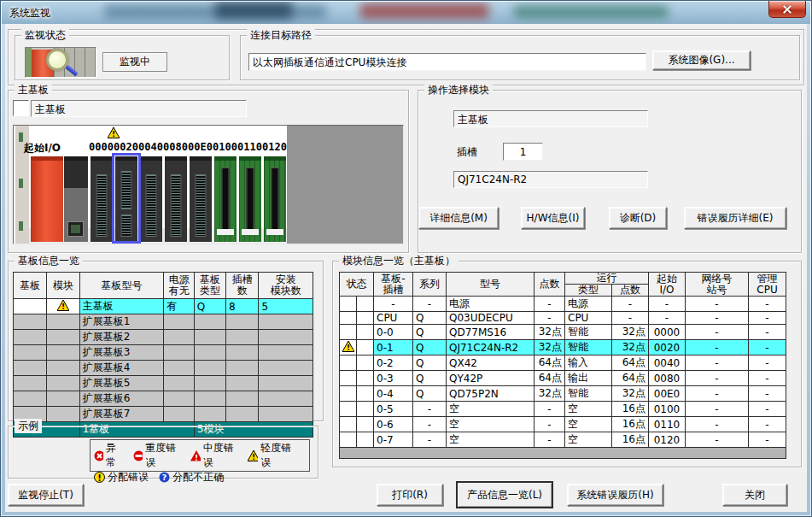 Image resolution: width=812 pixels, height=517 pixels. Describe the element at coordinates (668, 379) in the screenshot. I see `table-cell: 0080` at that location.